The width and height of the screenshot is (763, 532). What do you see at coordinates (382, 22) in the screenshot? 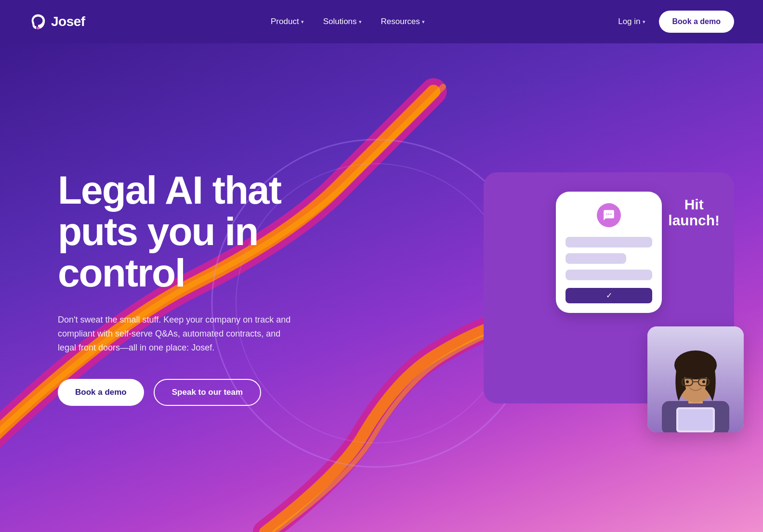
I see `navigation: Josef Product ▾ Solutions ▾ Resources ▾ …` at bounding box center [382, 22].